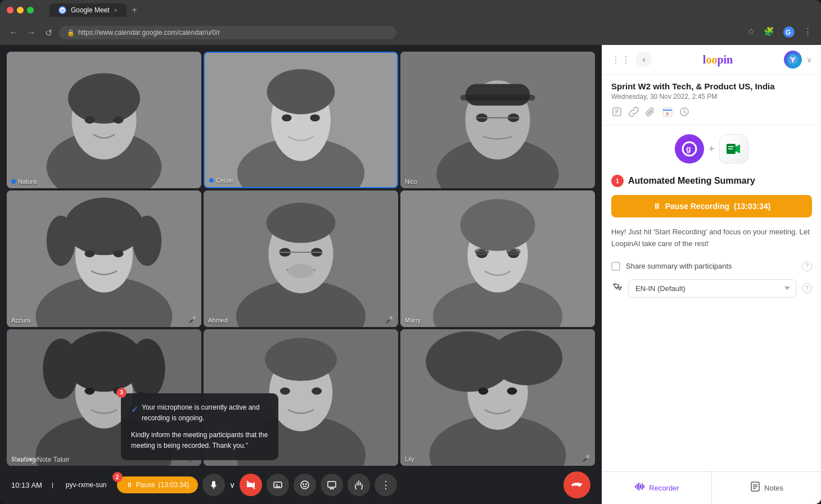 Image resolution: width=821 pixels, height=504 pixels. I want to click on maximize-window-button, so click(30, 10).